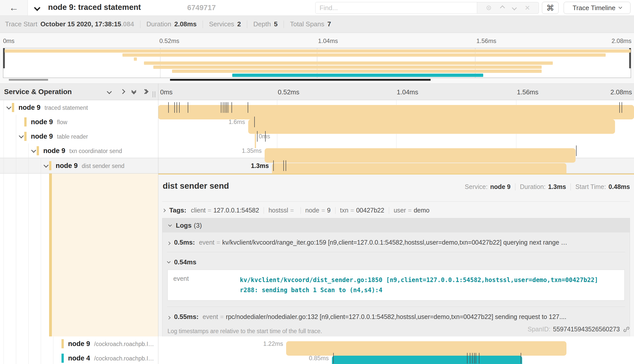  I want to click on span-service-name: node 9table reader, so click(59, 136).